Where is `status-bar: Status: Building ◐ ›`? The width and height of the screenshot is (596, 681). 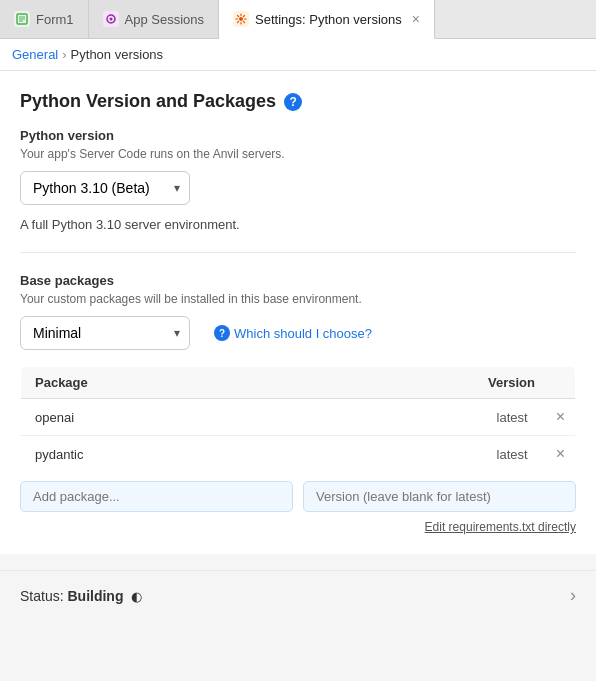
status-bar: Status: Building ◐ › is located at coordinates (298, 595).